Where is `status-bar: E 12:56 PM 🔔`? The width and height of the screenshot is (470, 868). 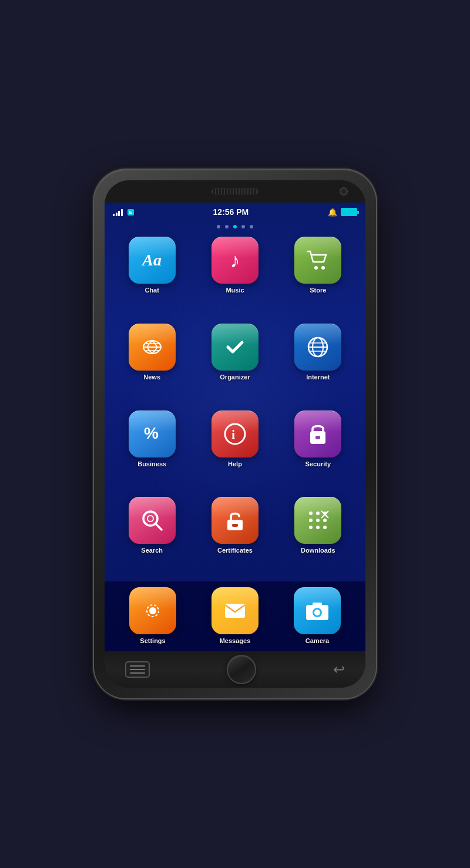 status-bar: E 12:56 PM 🔔 is located at coordinates (235, 212).